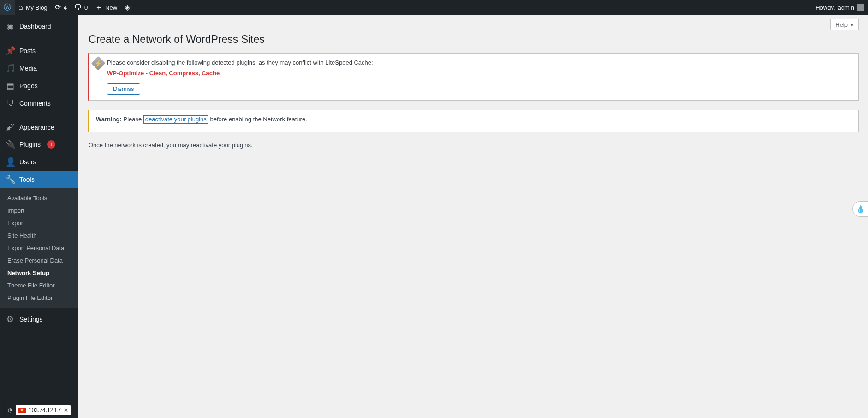  What do you see at coordinates (39, 319) in the screenshot?
I see `menu-settings: ⚙Settings` at bounding box center [39, 319].